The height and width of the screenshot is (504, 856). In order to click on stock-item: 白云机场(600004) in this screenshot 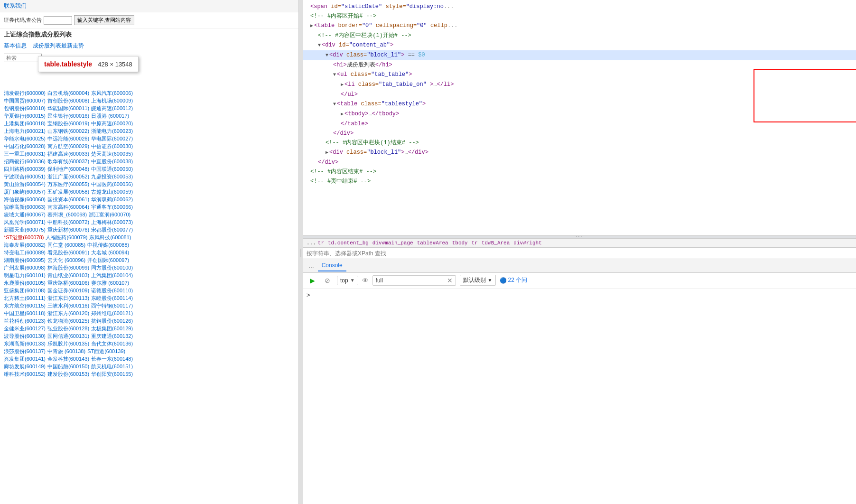, I will do `click(68, 93)`.